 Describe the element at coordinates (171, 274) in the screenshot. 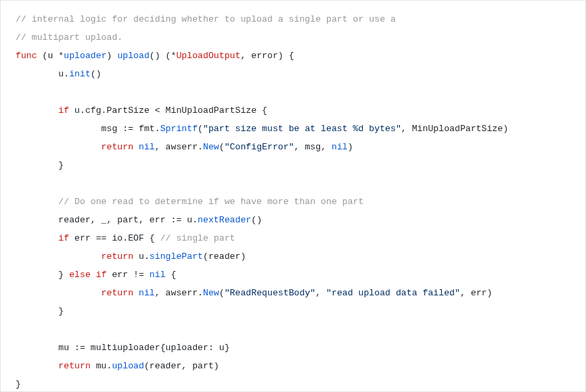

I see `code-text: {` at that location.